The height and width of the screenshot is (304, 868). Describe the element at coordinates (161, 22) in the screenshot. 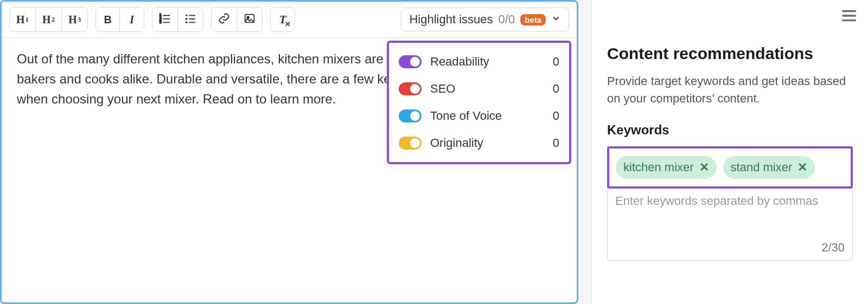

I see `svg-text: 3` at that location.